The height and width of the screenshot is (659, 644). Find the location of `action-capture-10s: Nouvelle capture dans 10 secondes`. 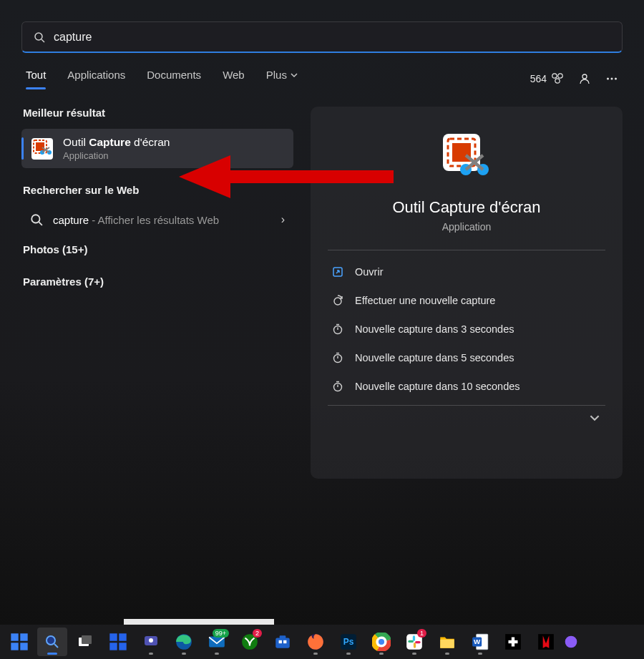

action-capture-10s: Nouvelle capture dans 10 secondes is located at coordinates (467, 386).